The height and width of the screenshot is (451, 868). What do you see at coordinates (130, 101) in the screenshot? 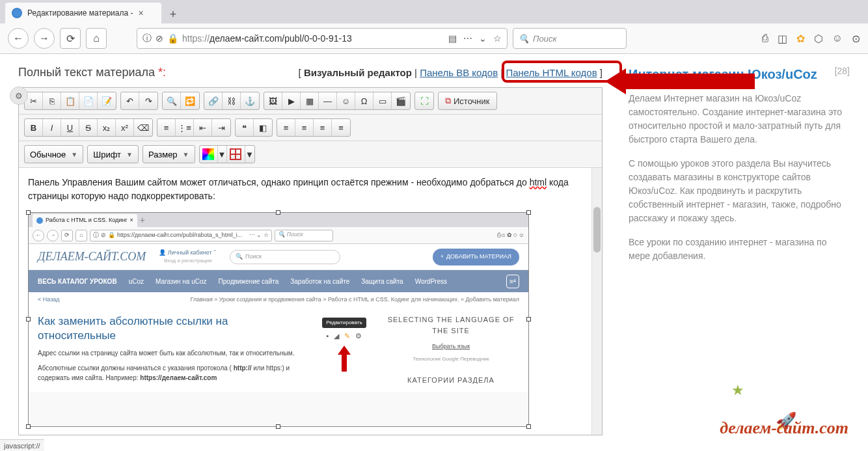
I see `undo-icon: ↶` at bounding box center [130, 101].